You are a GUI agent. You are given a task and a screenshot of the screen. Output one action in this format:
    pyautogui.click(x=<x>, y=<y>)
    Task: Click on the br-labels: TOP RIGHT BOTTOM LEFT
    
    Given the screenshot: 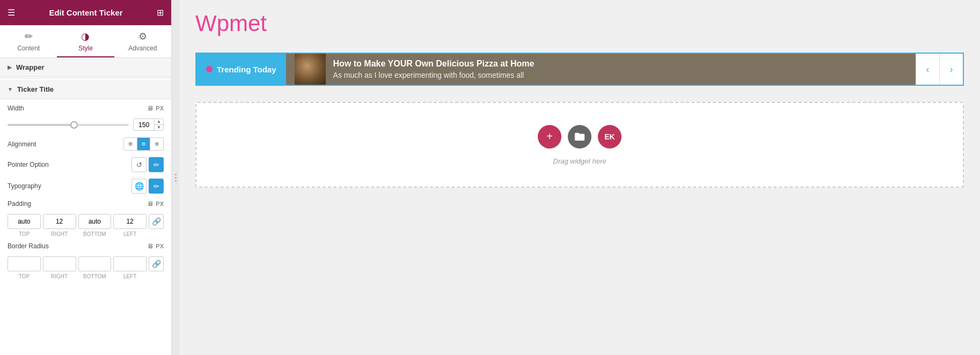 What is the action you would take?
    pyautogui.click(x=86, y=277)
    